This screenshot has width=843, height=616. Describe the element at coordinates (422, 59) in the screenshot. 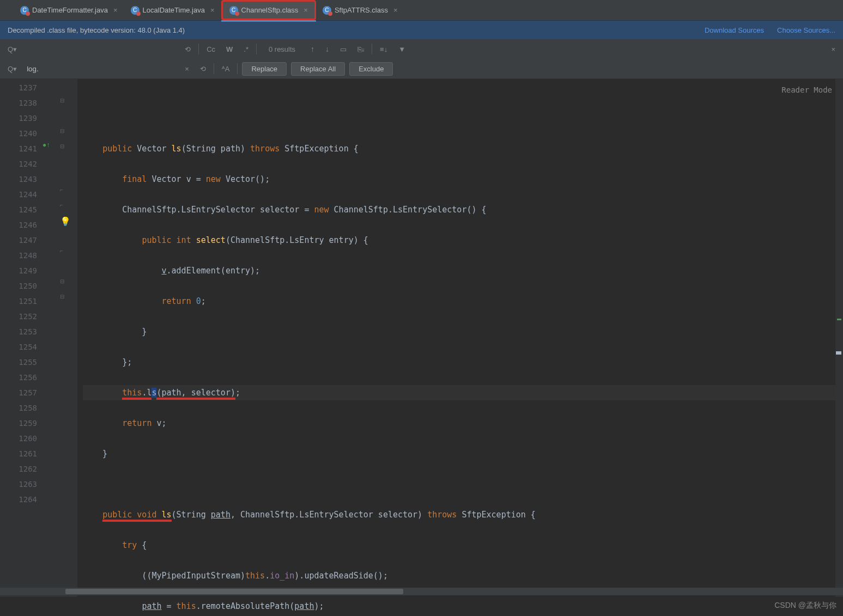

I see `find-replace-bar: Q▾ ⟲ Cc W .* 0 results ↑ ↓ ▭ ⎘ᵢᵢ ≡↓ ▼ × …` at that location.